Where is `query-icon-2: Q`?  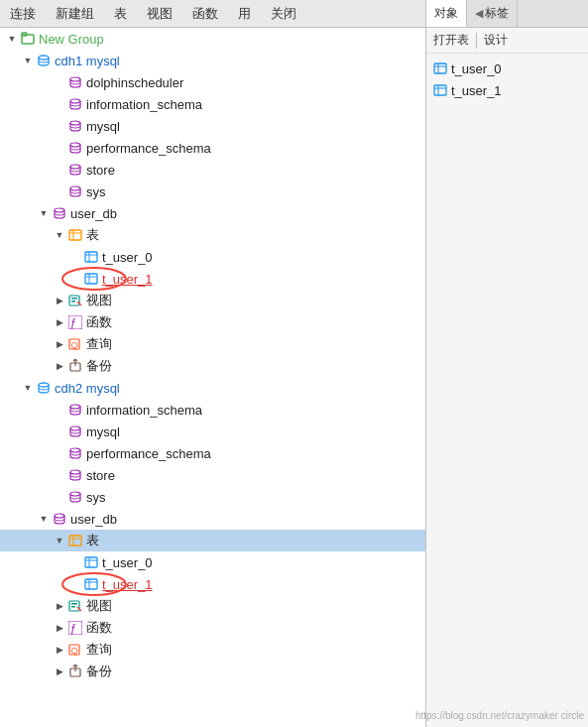
query-icon-2: Q is located at coordinates (75, 650).